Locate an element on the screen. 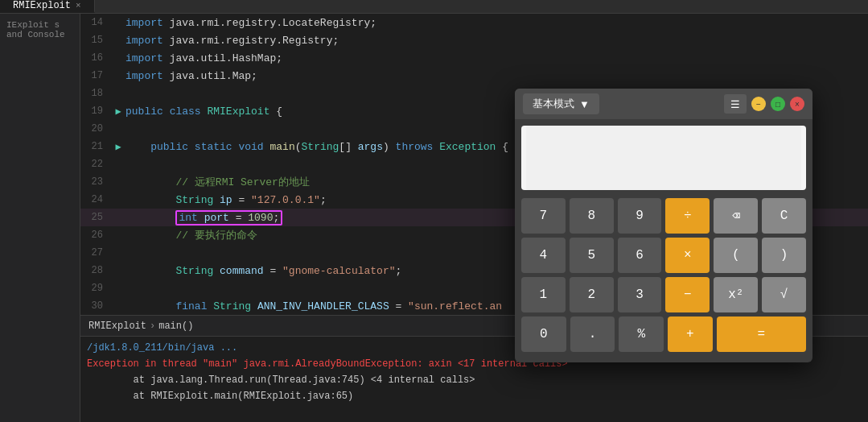 This screenshot has width=868, height=422. tab-close-icon: × is located at coordinates (79, 6).